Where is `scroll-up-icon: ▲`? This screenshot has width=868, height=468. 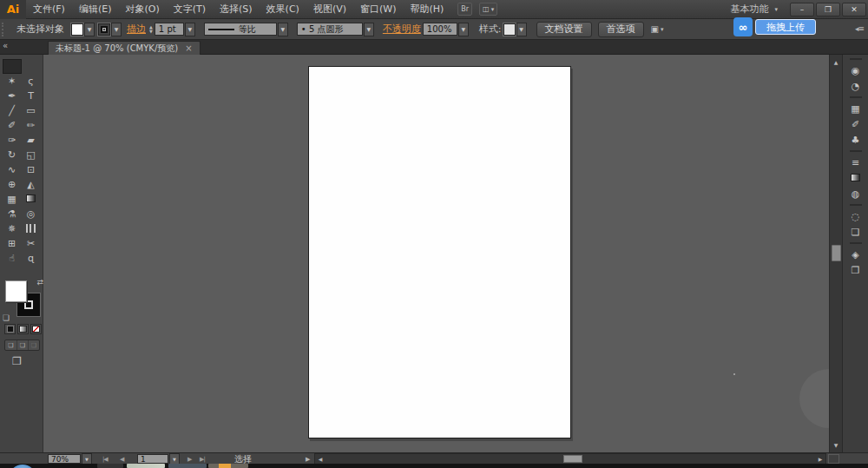
scroll-up-icon: ▲ is located at coordinates (836, 63).